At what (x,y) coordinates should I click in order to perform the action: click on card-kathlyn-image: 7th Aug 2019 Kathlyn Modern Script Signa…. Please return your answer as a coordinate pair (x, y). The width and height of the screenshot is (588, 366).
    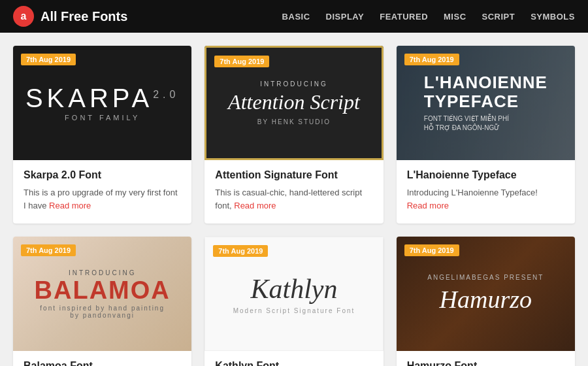
    Looking at the image, I should click on (294, 294).